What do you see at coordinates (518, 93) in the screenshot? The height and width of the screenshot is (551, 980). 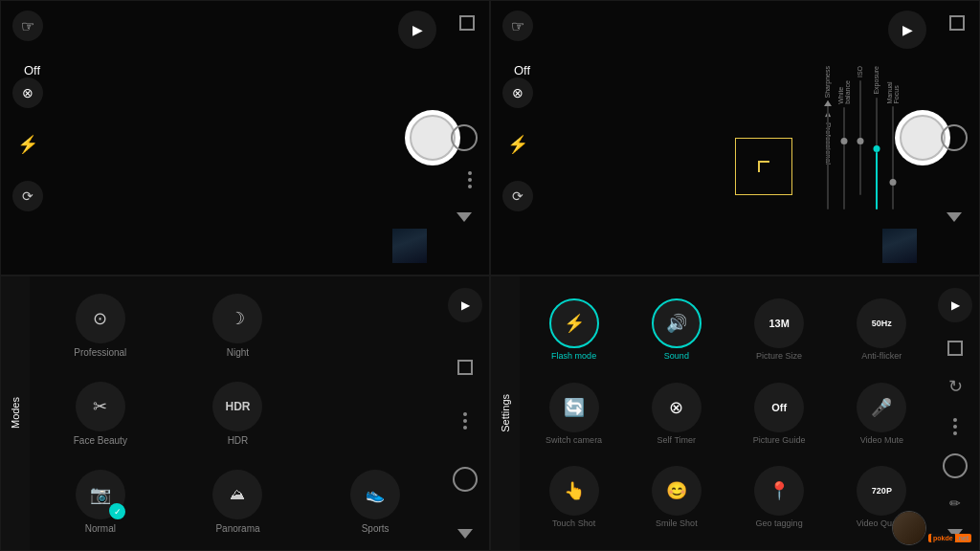 I see `timer-icon-q2: ⊗` at bounding box center [518, 93].